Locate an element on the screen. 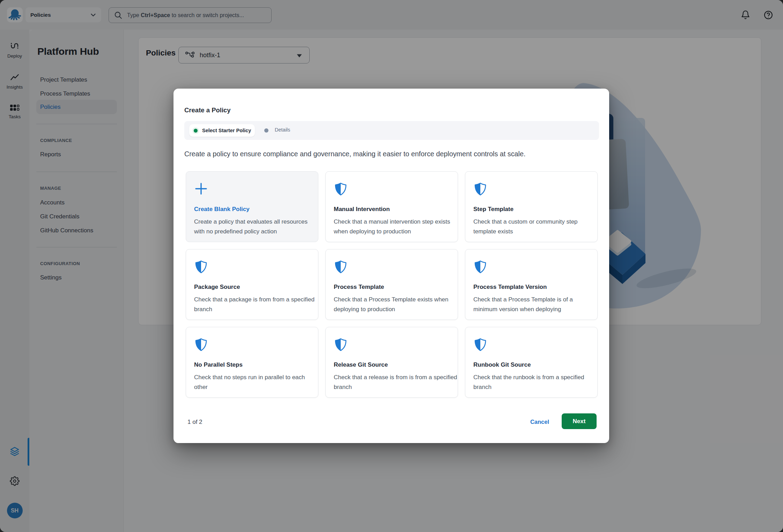 Image resolution: width=783 pixels, height=532 pixels. policy-card-description: Check that a package is from from a spec… is located at coordinates (256, 305).